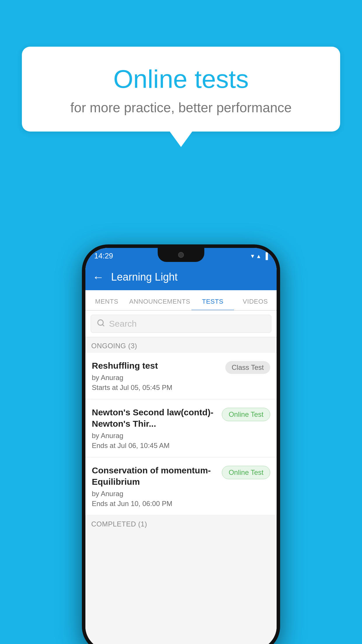  What do you see at coordinates (154, 436) in the screenshot?
I see `test-author-newtons: by Anurag` at bounding box center [154, 436].